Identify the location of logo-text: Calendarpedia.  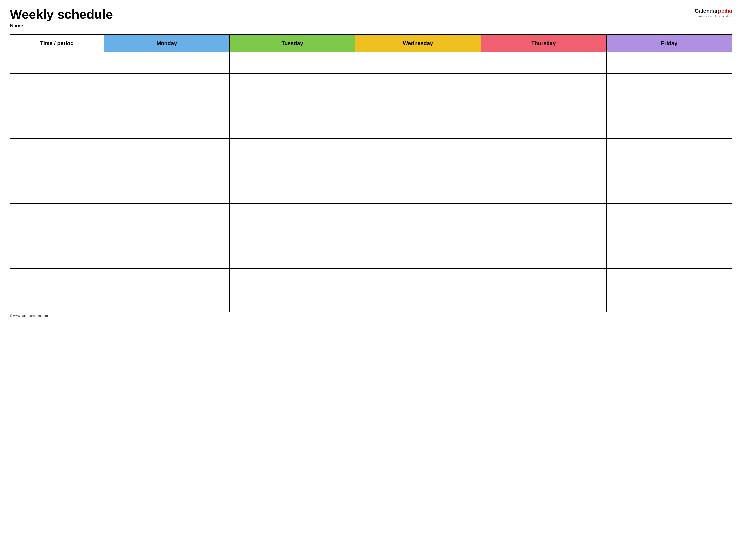
(713, 11).